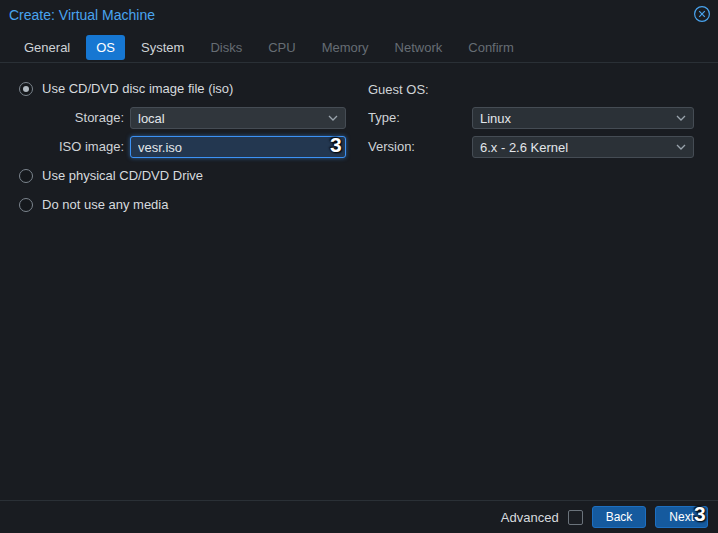 The width and height of the screenshot is (718, 533). What do you see at coordinates (576, 118) in the screenshot?
I see `type-value: Linux` at bounding box center [576, 118].